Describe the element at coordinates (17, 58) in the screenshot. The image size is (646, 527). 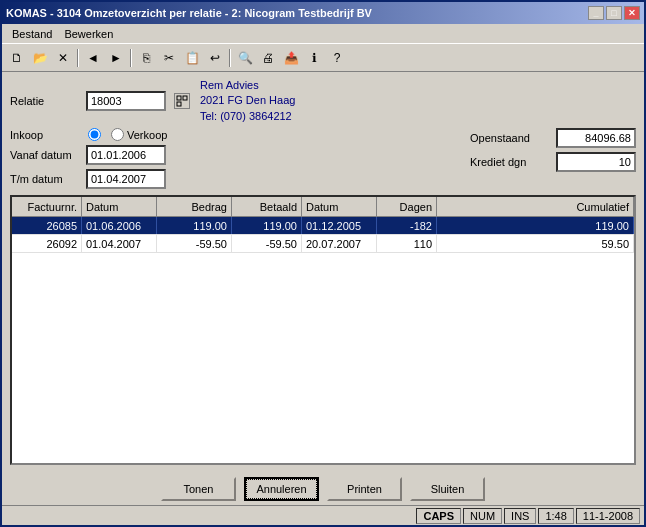
I see `toolbar-new: 🗋` at that location.